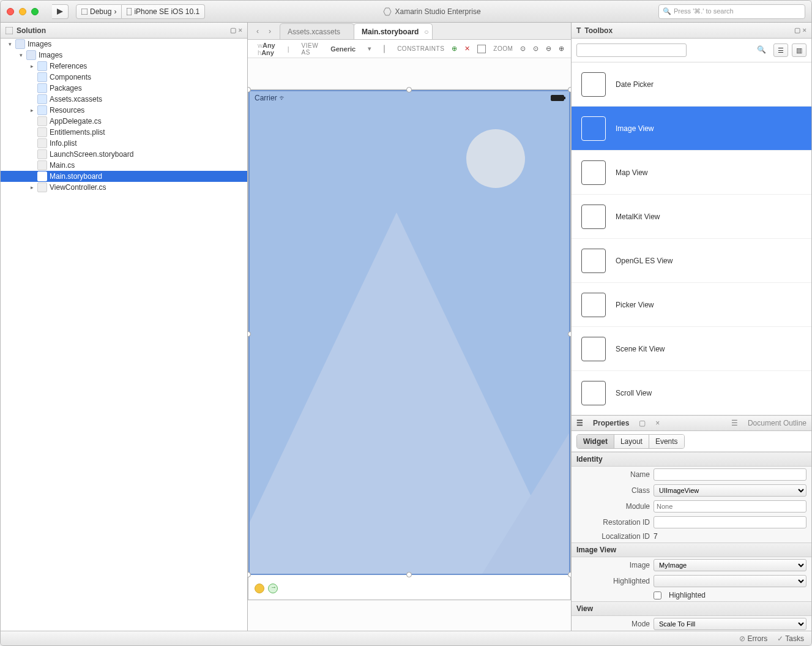 This screenshot has width=812, height=646. Describe the element at coordinates (791, 639) in the screenshot. I see `tasks-pad-button: ✓ Tasks` at that location.